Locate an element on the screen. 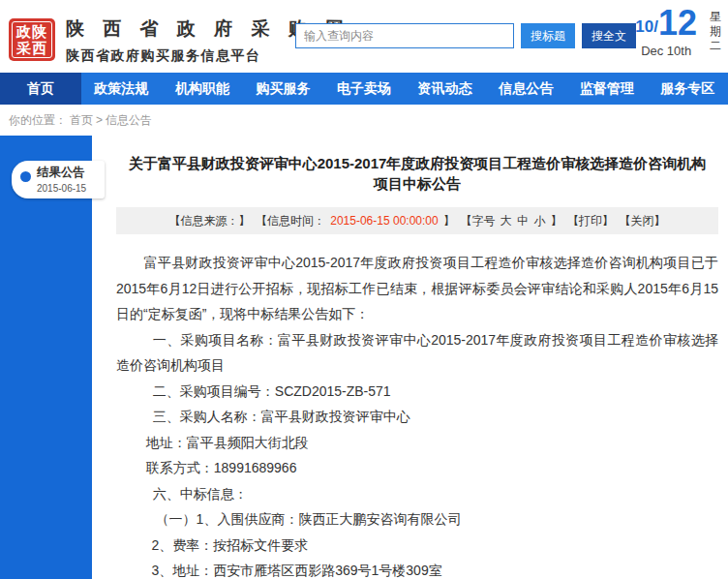  print-button: 【打印】 is located at coordinates (591, 221).